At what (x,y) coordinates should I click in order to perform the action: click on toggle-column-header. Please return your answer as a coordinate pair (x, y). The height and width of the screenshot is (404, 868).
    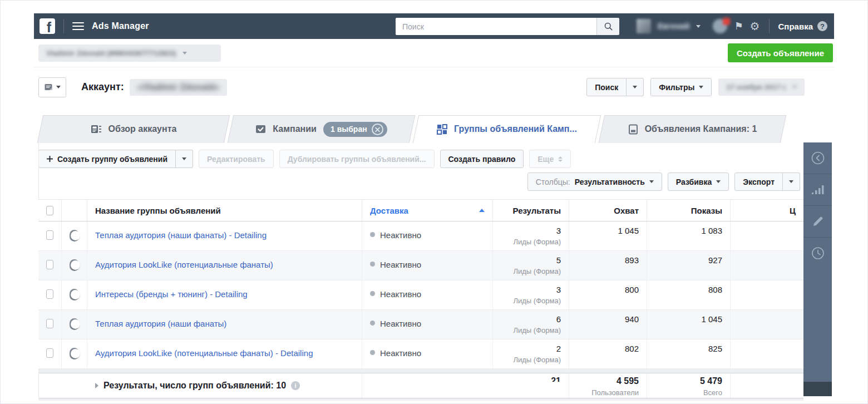
    Looking at the image, I should click on (75, 210).